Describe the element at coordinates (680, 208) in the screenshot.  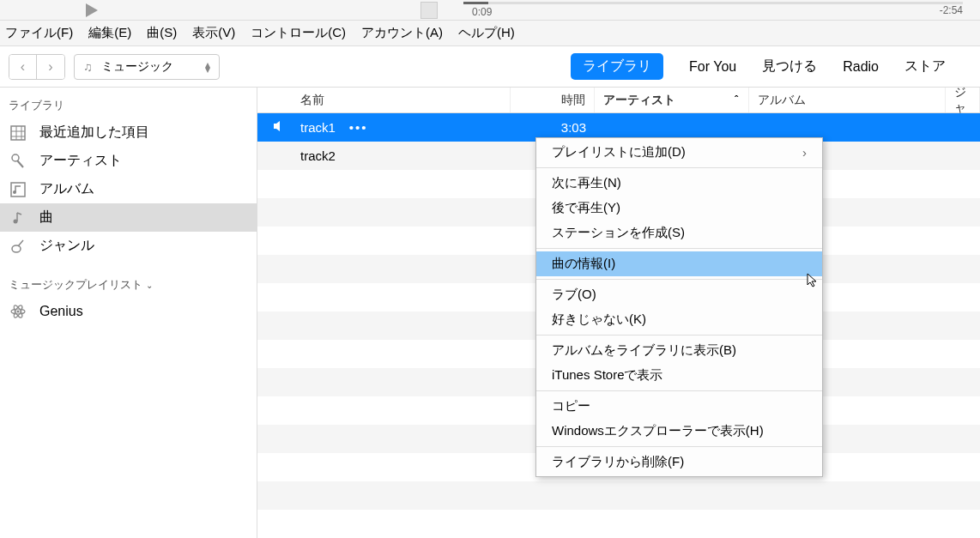
I see `cm-play-later: 後で再生(Y)` at that location.